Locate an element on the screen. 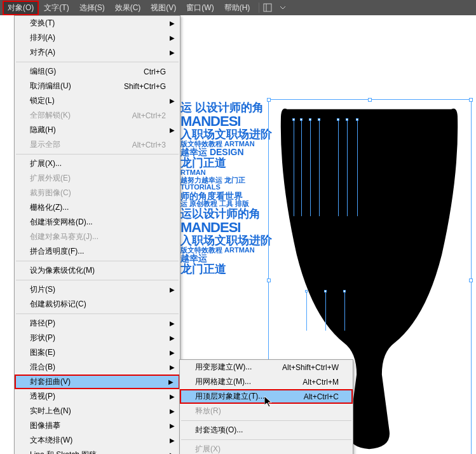  handle-mr is located at coordinates (471, 280).